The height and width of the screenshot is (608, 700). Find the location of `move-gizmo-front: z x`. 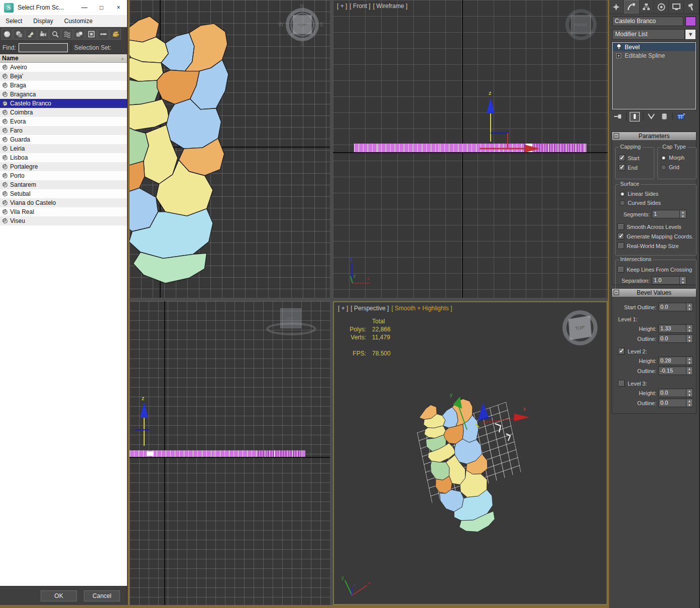

move-gizmo-front: z x is located at coordinates (516, 123).